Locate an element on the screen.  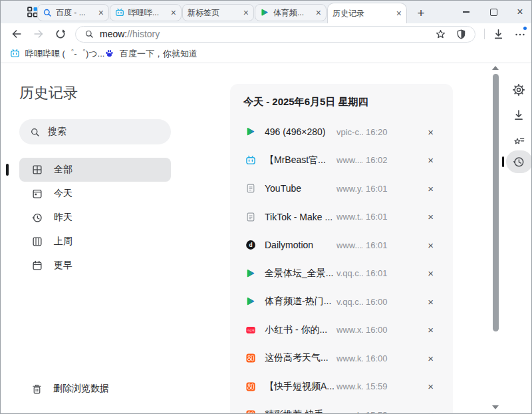
rail-history-button is located at coordinates (519, 162).